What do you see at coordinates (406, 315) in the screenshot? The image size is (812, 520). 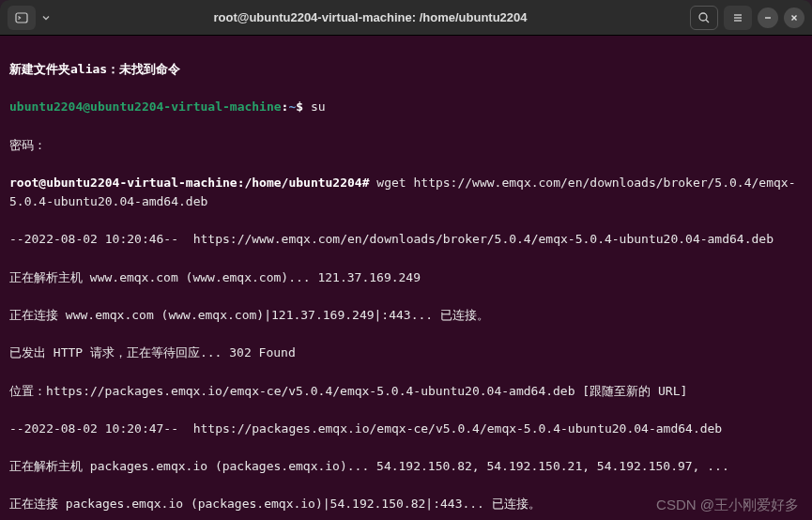 I see `terminal-output: 正在连接 www.emqx.com (www.emqx.com)|121.37.…` at bounding box center [406, 315].